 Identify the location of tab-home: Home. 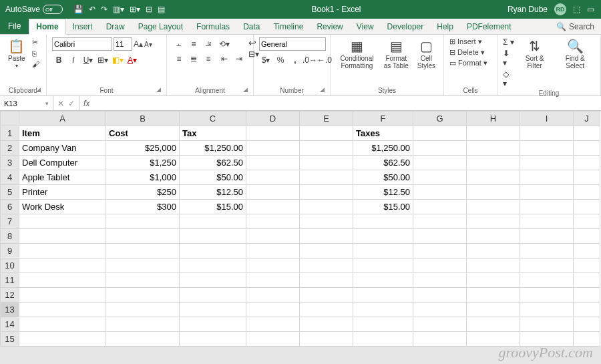
(47, 27).